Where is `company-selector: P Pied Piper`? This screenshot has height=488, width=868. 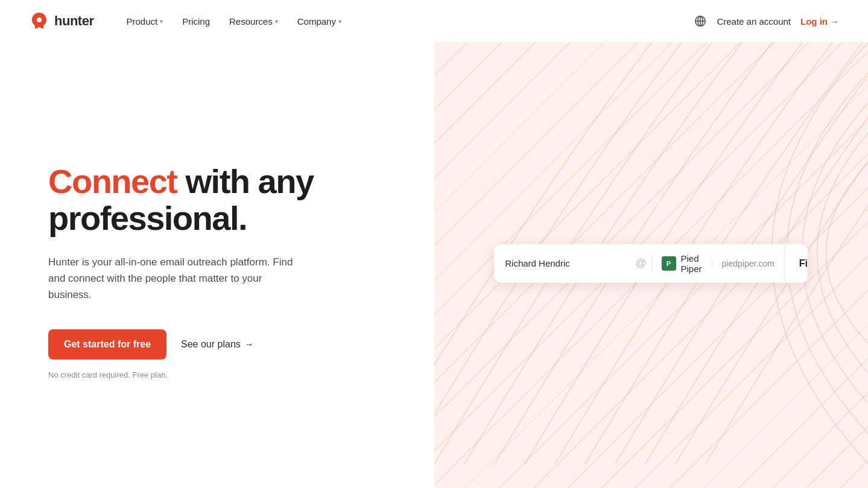
company-selector: P Pied Piper is located at coordinates (682, 263).